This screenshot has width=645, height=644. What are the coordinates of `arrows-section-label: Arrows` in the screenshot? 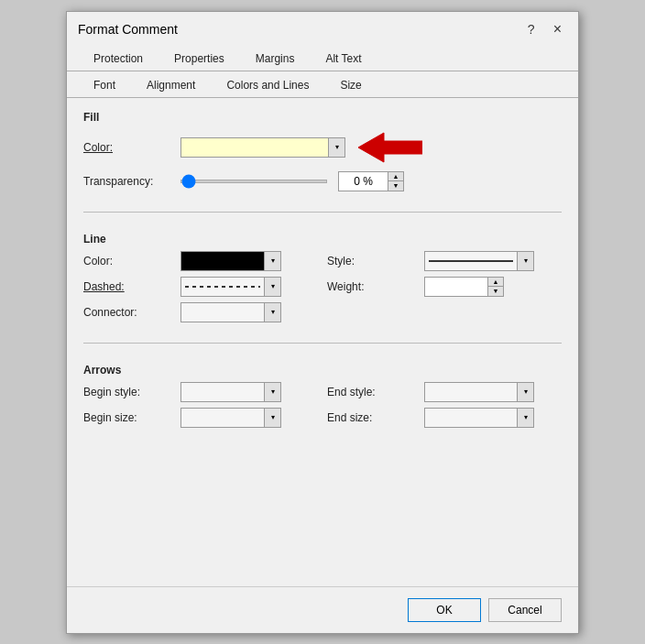 It's located at (322, 370).